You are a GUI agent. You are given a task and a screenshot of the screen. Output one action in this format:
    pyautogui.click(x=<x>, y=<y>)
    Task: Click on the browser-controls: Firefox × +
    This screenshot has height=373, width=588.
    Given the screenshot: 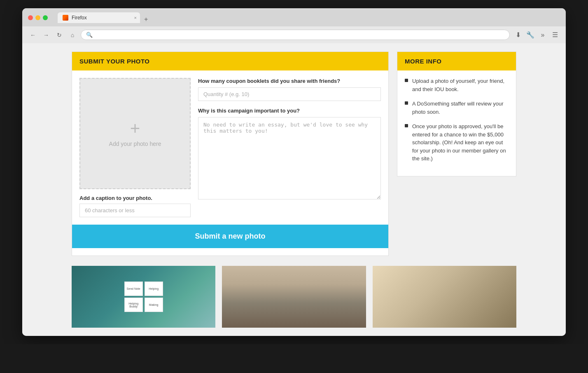 What is the action you would take?
    pyautogui.click(x=294, y=18)
    